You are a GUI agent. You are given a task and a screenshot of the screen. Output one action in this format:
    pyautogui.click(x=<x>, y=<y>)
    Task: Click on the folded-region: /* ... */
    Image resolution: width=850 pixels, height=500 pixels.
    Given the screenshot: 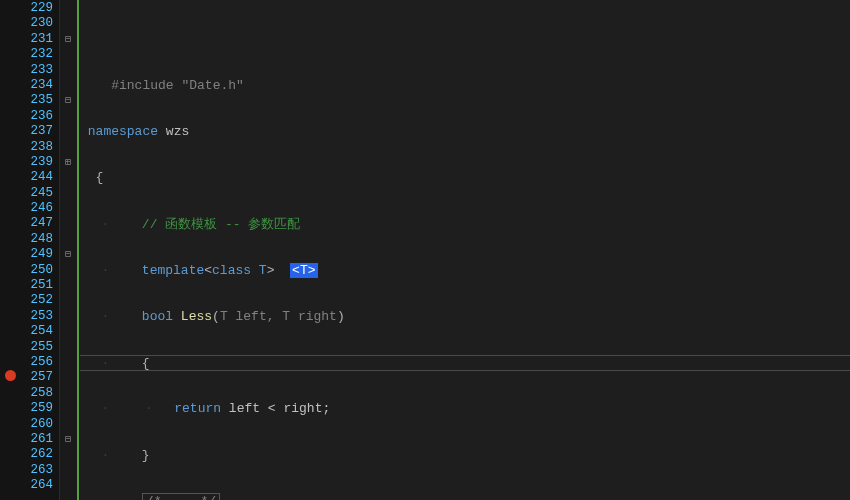 What is the action you would take?
    pyautogui.click(x=181, y=496)
    